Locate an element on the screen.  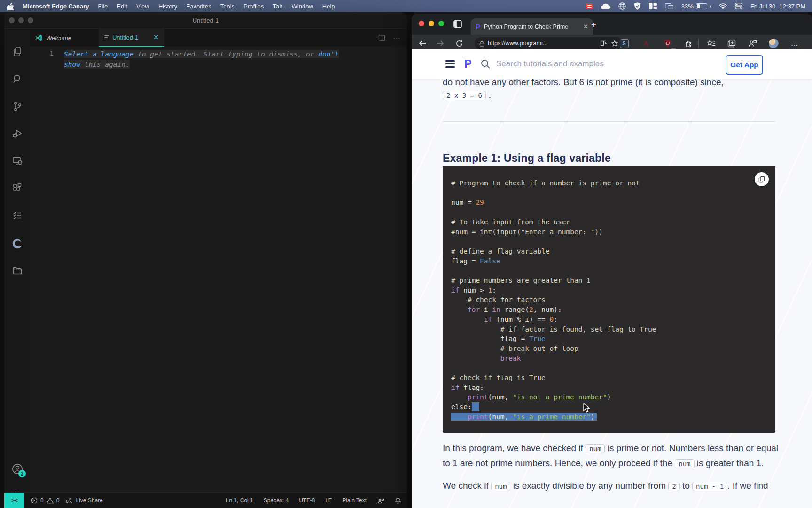
menu-item-window: Window is located at coordinates (303, 7).